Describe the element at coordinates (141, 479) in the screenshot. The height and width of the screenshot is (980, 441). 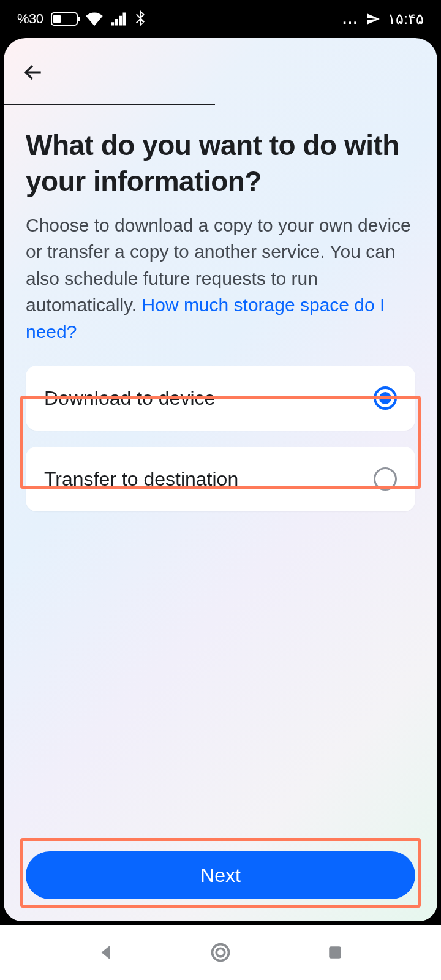
I see `option-label: Transfer to destination` at that location.